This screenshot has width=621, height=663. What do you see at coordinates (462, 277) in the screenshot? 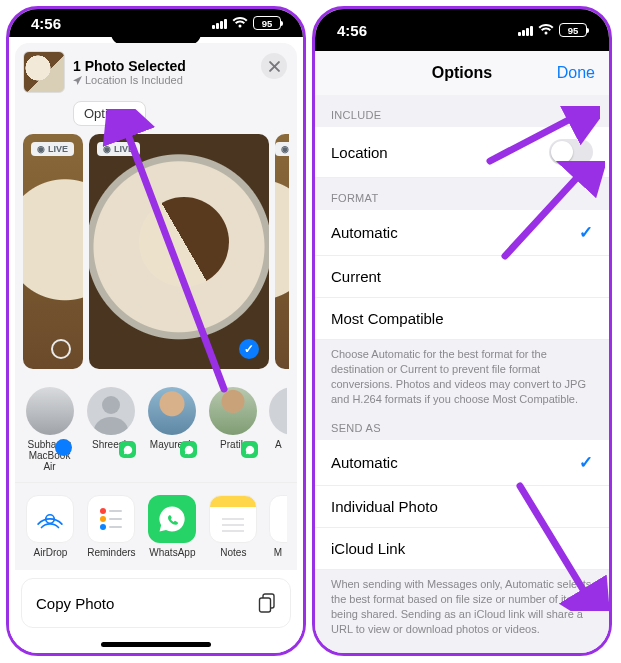
I see `row-format-current: Current` at bounding box center [462, 277].